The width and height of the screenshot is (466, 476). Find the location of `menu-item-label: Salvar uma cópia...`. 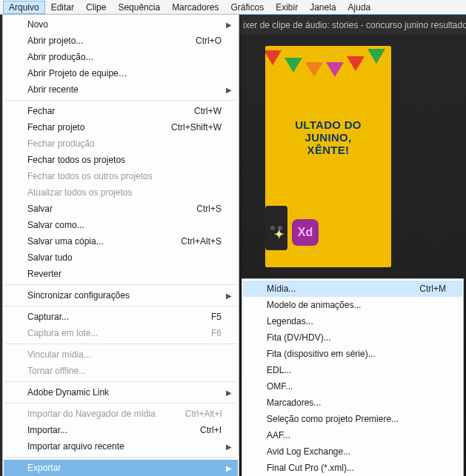

menu-item-label: Salvar uma cópia... is located at coordinates (65, 241).